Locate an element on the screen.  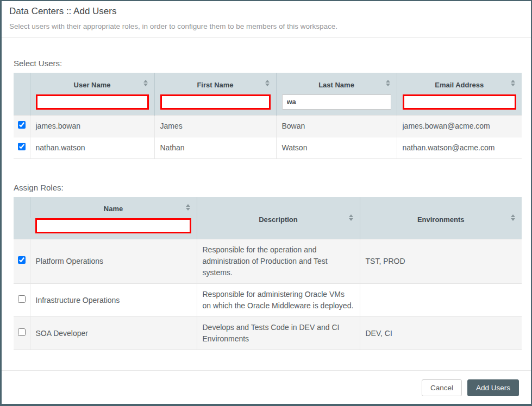
role-name-cell: Infrastructure Operations is located at coordinates (113, 301).